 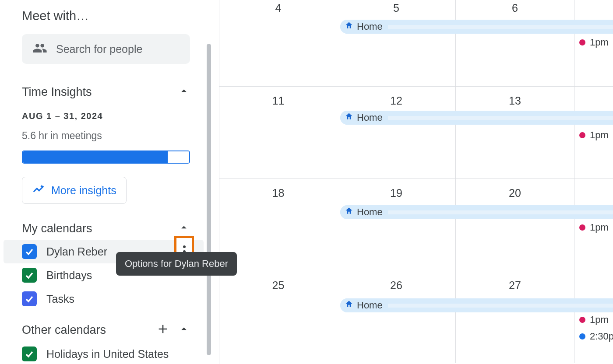 I want to click on people-icon, so click(x=40, y=49).